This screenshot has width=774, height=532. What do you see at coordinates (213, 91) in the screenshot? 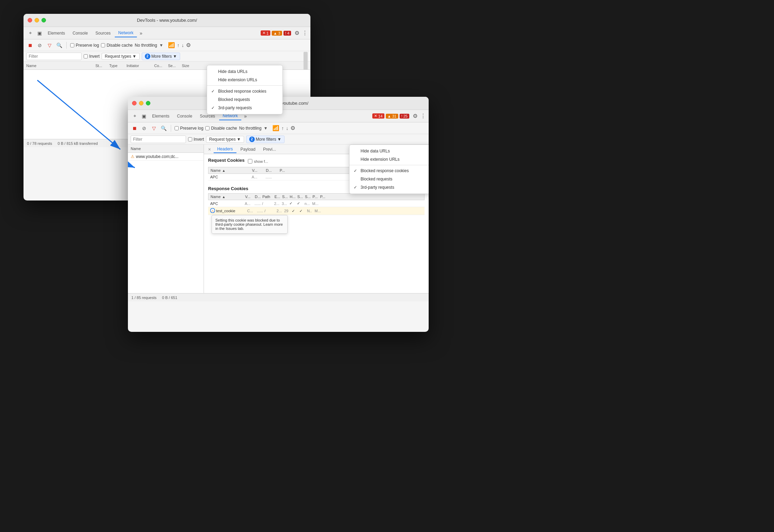
I see `check-icon-blocked-resp-1: ✓` at bounding box center [213, 91].